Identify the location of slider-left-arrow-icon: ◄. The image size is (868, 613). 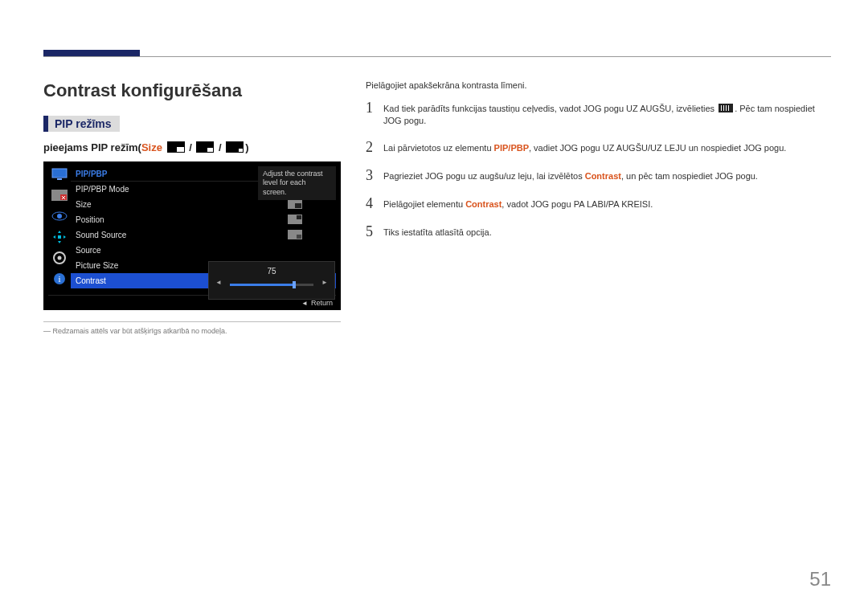
(219, 283).